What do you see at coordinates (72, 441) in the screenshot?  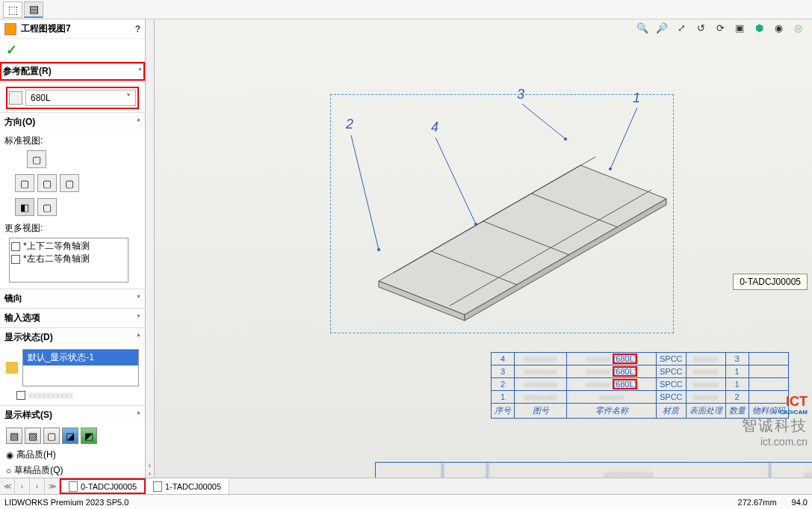 I see `section-dispstyle: 显示样式(S) ˄ ▧ ▨ ▢ ◪ ◩ ◉ 高品质(H) ○ 草稿品质(Q)` at bounding box center [72, 441].